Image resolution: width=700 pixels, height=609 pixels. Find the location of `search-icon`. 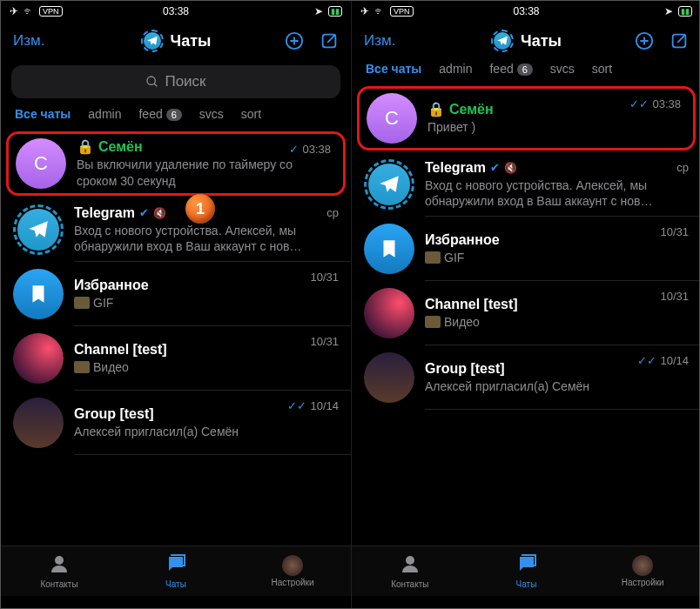

search-icon is located at coordinates (152, 82).